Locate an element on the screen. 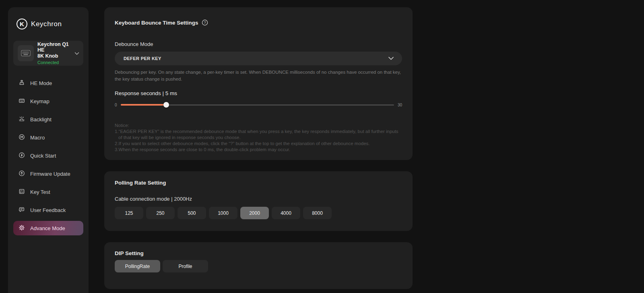 Image resolution: width=644 pixels, height=293 pixels. device-status-badge: Connected is located at coordinates (56, 62).